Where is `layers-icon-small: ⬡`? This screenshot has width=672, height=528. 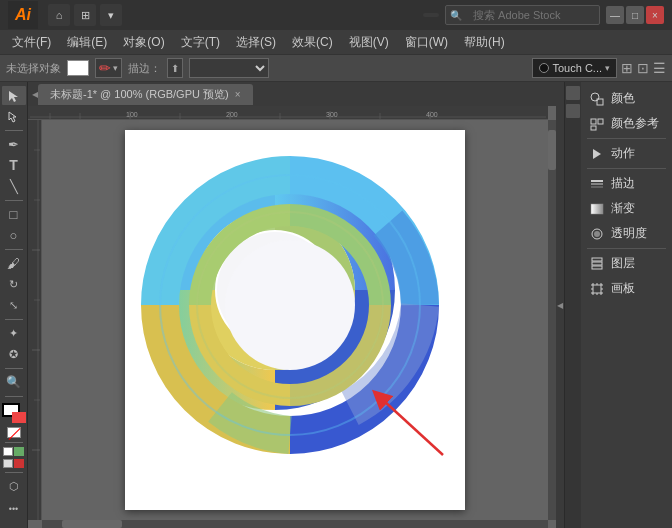 layers-icon-small: ⬡ is located at coordinates (14, 486).